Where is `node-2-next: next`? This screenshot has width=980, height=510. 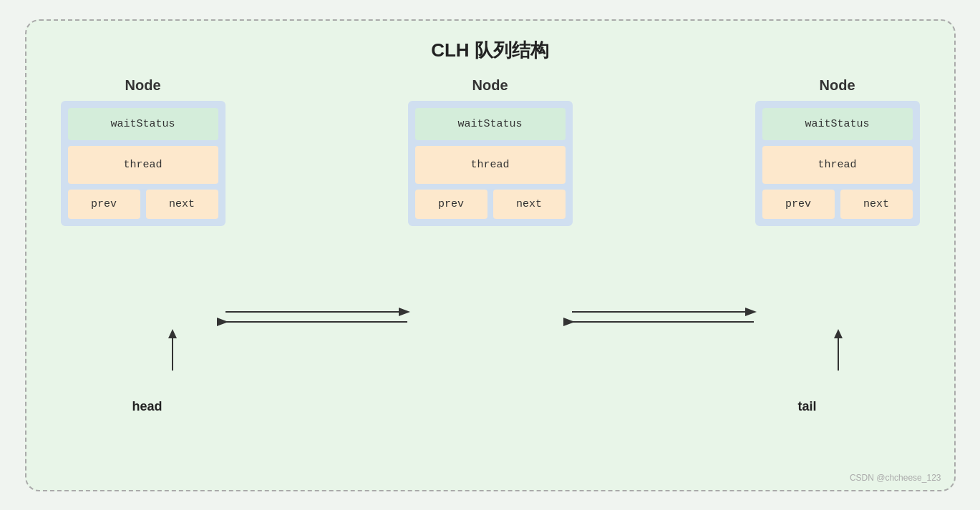
node-2-next: next is located at coordinates (530, 205).